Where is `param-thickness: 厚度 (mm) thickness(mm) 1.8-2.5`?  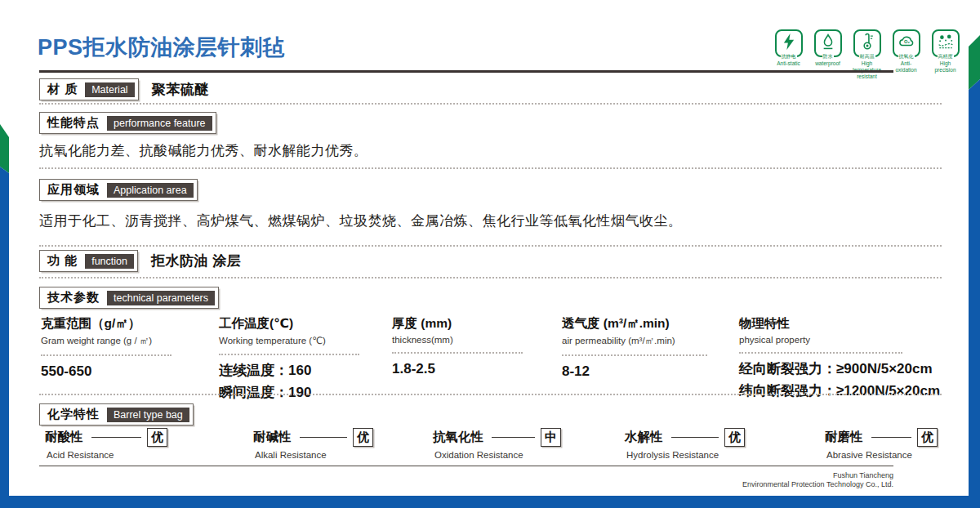
param-thickness: 厚度 (mm) thickness(mm) 1.8-2.5 is located at coordinates (477, 359).